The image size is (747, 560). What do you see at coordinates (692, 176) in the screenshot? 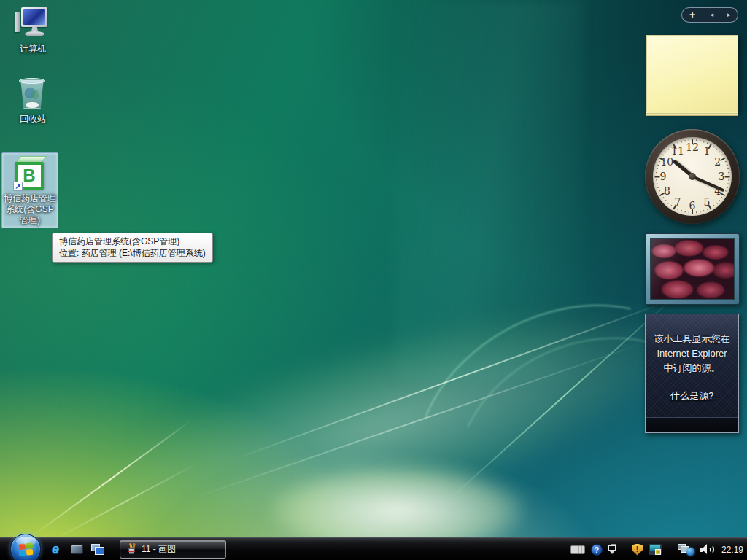
I see `clock-hub` at bounding box center [692, 176].